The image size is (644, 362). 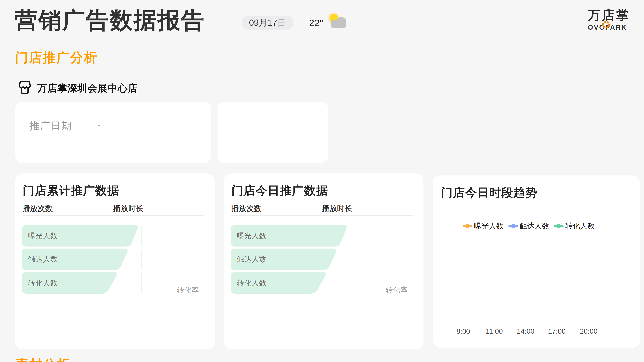 What do you see at coordinates (43, 359) in the screenshot?
I see `next-section-title: 素材分析` at bounding box center [43, 359].